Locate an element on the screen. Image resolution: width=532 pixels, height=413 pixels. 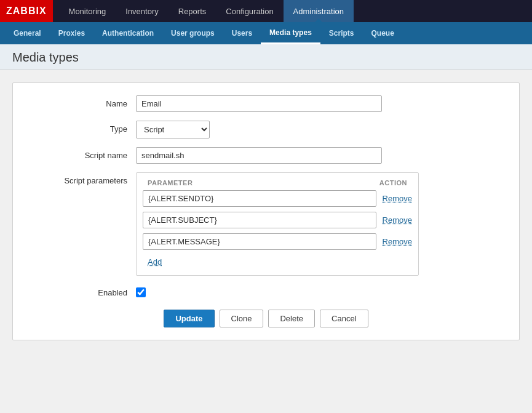
remove-button-1: Remove is located at coordinates (397, 220).